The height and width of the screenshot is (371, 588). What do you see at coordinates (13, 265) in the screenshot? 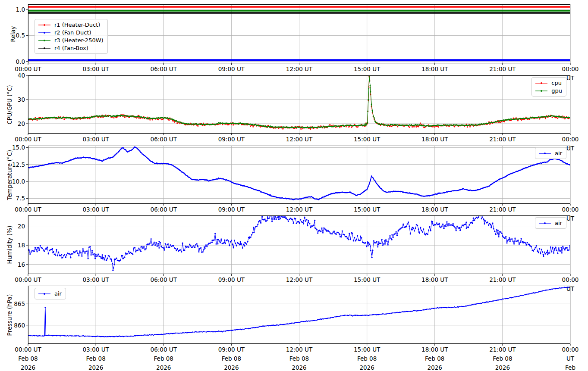
I see `y-tick-label: 16` at bounding box center [13, 265].